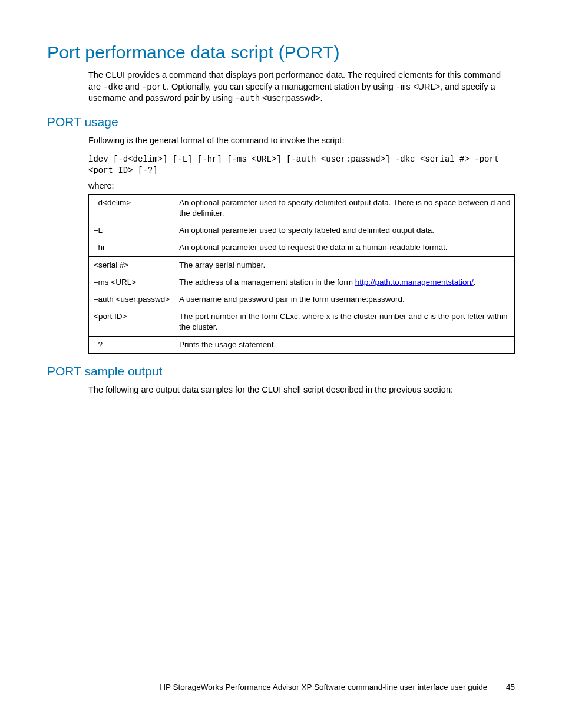  Describe the element at coordinates (345, 231) in the screenshot. I see `param-desc: An optional parameter used to specify la…` at that location.